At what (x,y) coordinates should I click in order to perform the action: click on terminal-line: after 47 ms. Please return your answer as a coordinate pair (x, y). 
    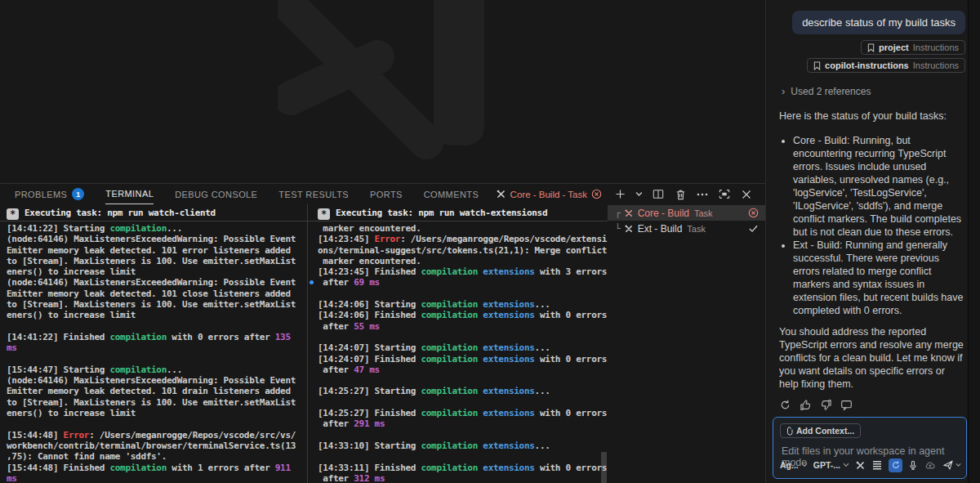
    Looking at the image, I should click on (457, 369).